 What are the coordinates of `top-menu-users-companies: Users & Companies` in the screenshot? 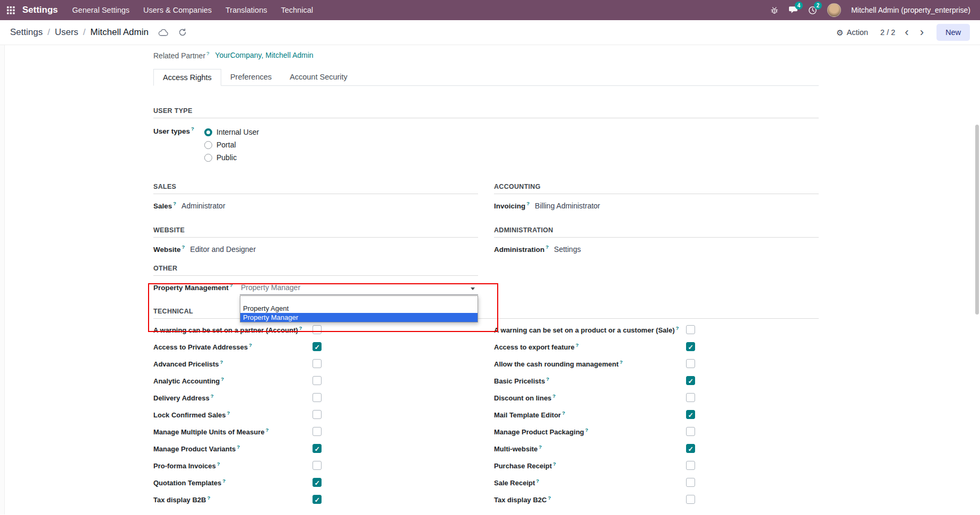 It's located at (177, 10).